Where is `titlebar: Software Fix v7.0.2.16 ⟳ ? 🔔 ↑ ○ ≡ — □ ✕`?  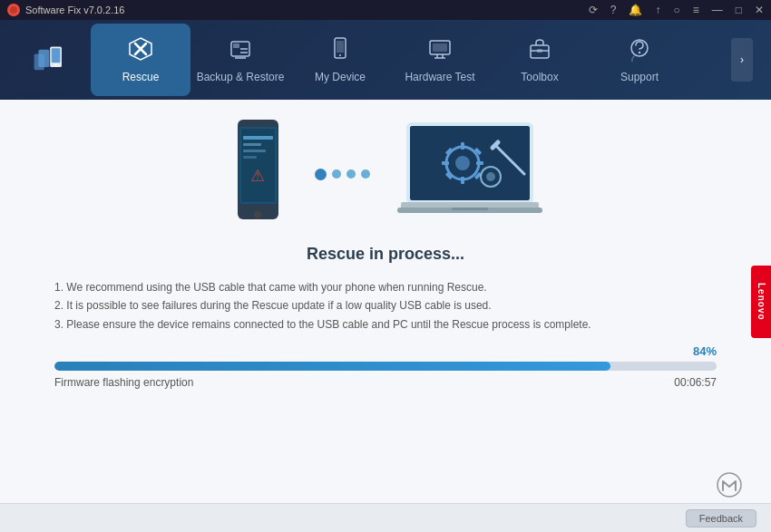 titlebar: Software Fix v7.0.2.16 ⟳ ? 🔔 ↑ ○ ≡ — □ ✕ is located at coordinates (386, 10).